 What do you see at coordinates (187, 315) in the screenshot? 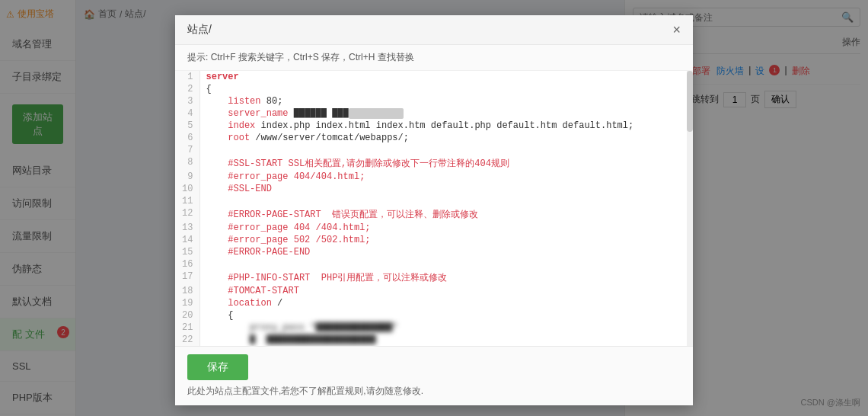
I see `line-number: 20` at bounding box center [187, 315].